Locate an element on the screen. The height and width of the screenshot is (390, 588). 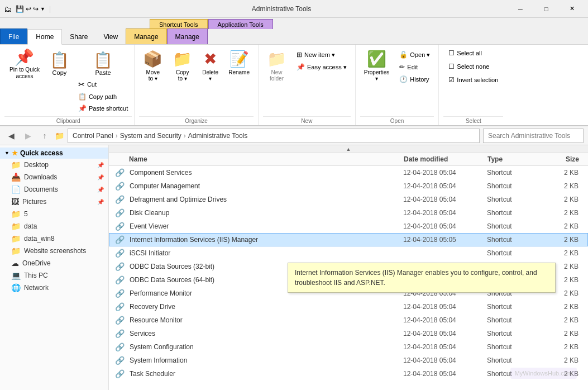
table-row: 🔗 Defragment and Optimize Drives 12-04-2… is located at coordinates (348, 199).